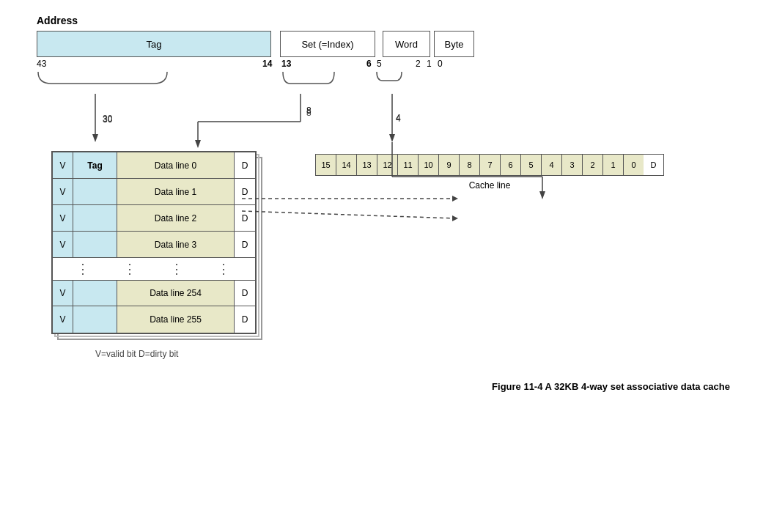  Describe the element at coordinates (654, 165) in the screenshot. I see `cl-d: D` at that location.